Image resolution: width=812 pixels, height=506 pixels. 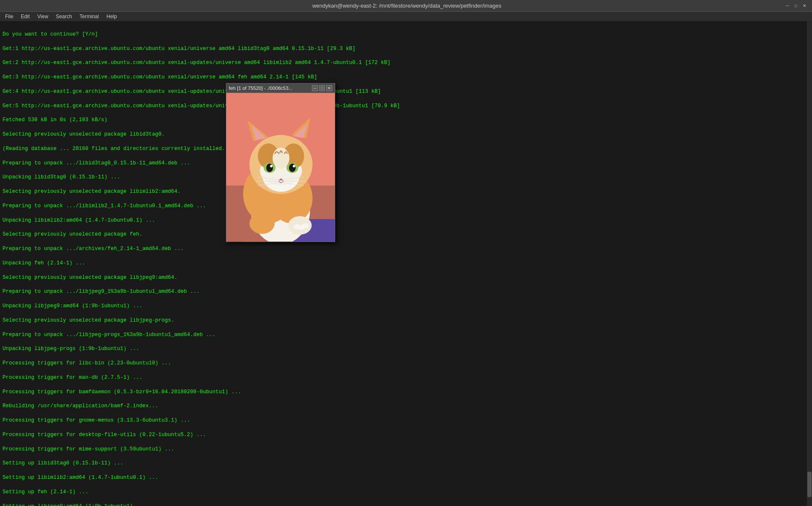 I want to click on feh-close-button: ✕, so click(x=329, y=88).